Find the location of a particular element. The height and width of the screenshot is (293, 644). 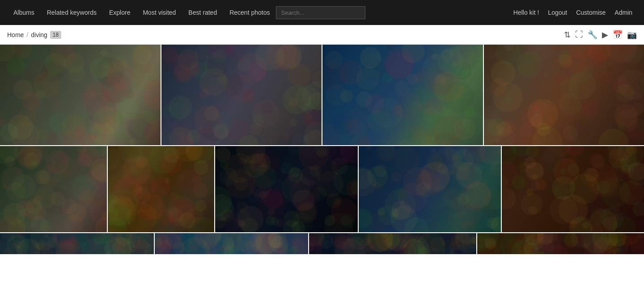

logout-button: Logout is located at coordinates (557, 13).